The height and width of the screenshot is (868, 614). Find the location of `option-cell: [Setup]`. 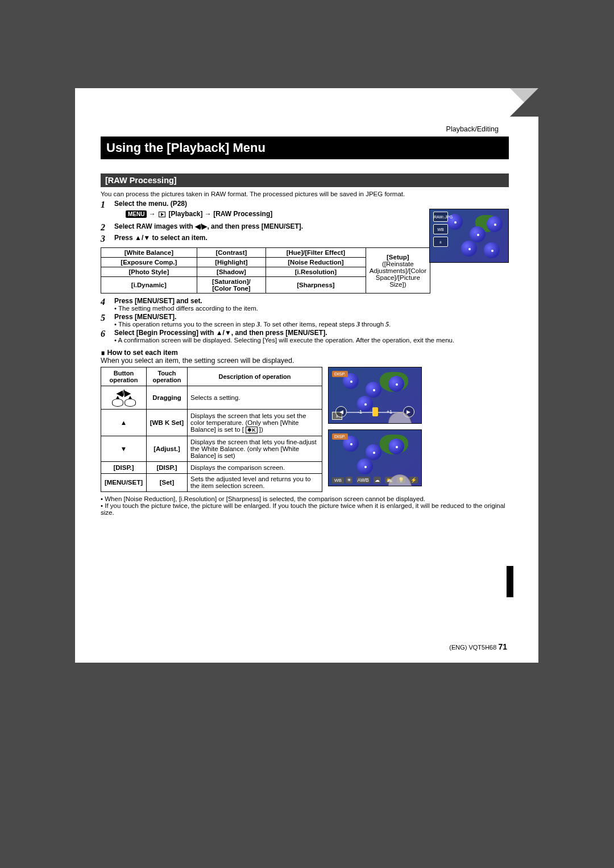

option-cell: [Setup] is located at coordinates (398, 257).